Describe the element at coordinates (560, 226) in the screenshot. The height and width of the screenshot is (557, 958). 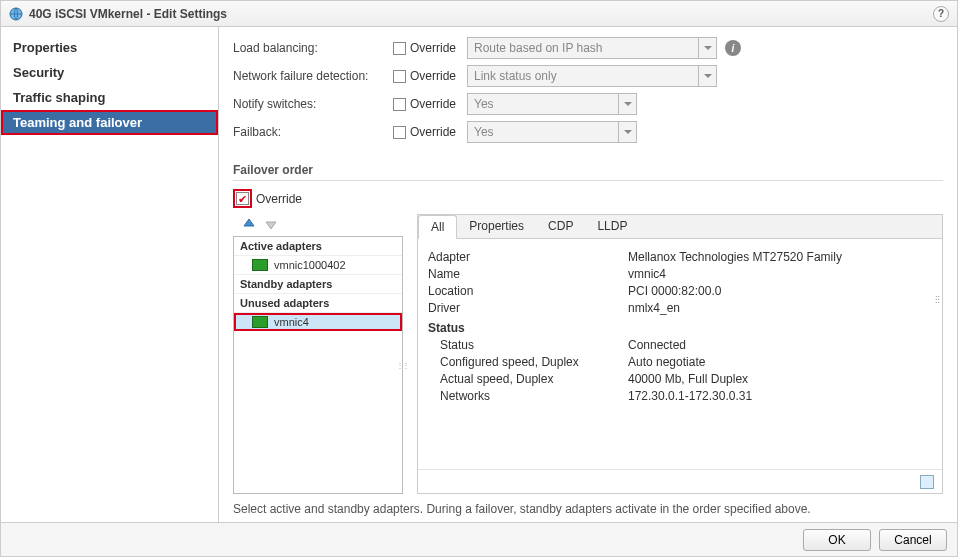
I see `tab-cdp: CDP` at that location.